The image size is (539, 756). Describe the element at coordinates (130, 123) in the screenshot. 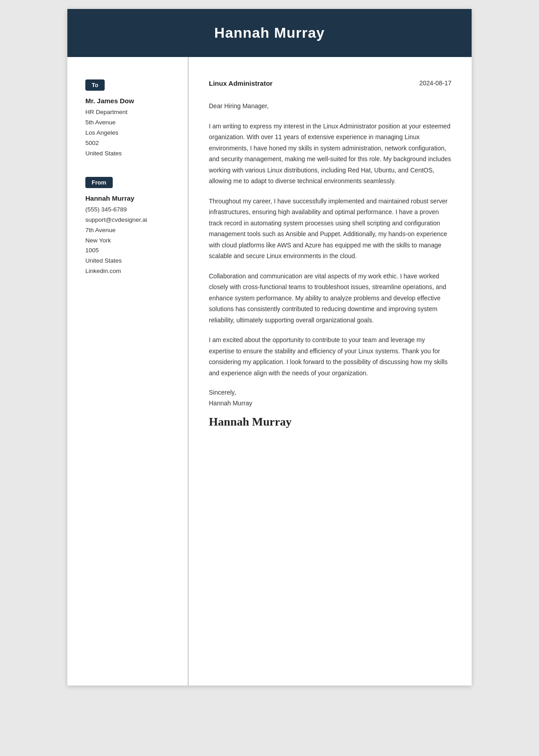

I see `recipient-line2: 5th Avenue` at that location.